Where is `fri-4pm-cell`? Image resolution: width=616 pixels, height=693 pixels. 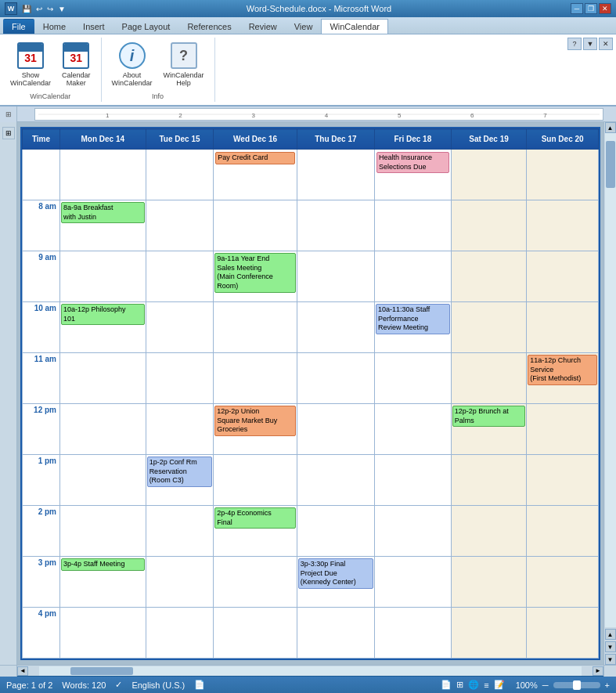 fri-4pm-cell is located at coordinates (412, 633).